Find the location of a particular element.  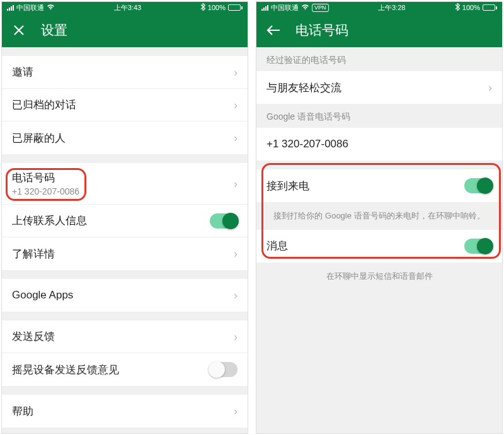

messages-description: 在环聊中显示短信和语音邮件 is located at coordinates (379, 276).